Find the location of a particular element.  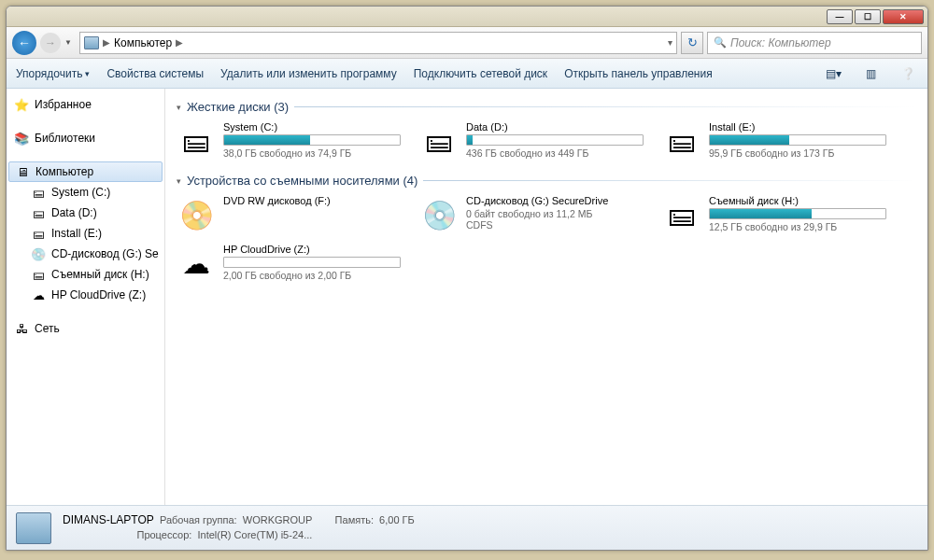

sidebar-label: Библиотеки is located at coordinates (65, 138).